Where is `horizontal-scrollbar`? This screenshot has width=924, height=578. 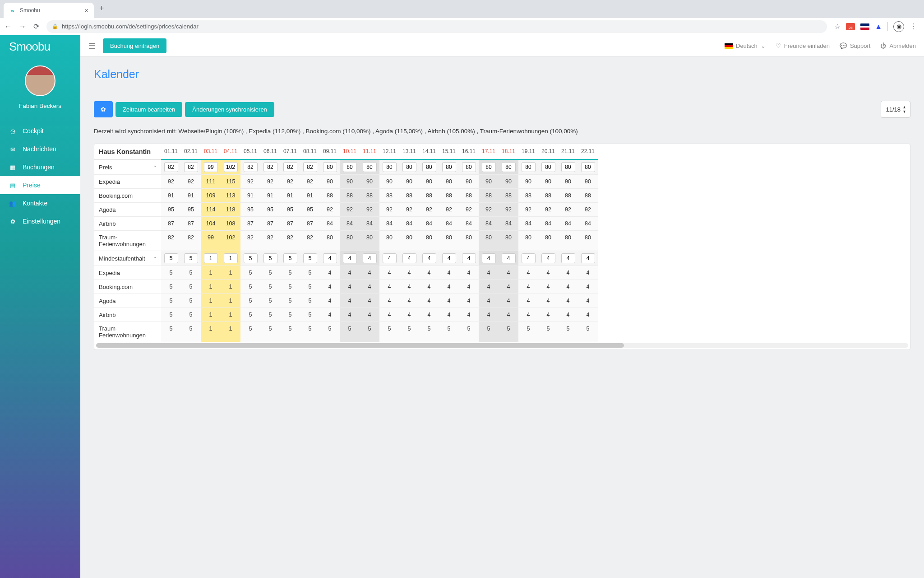
horizontal-scrollbar is located at coordinates (502, 345).